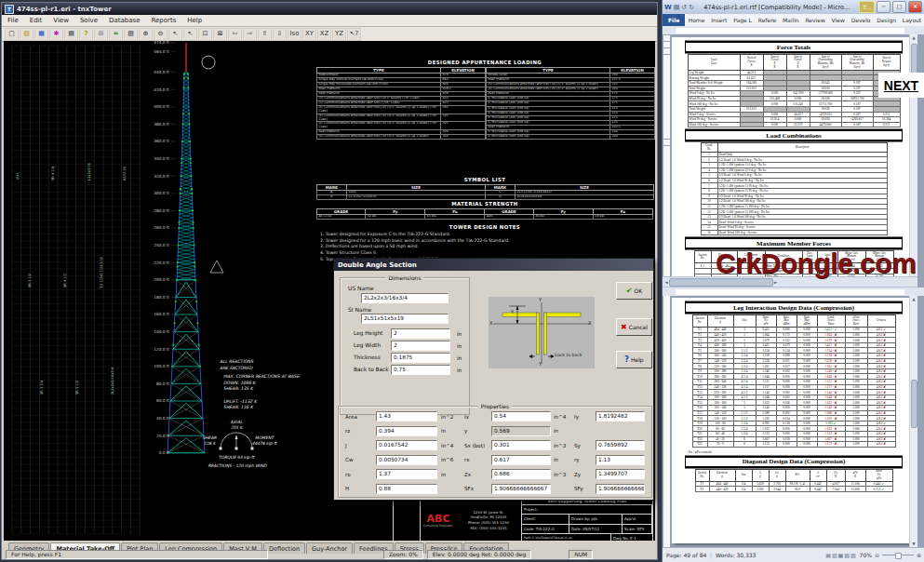 The width and height of the screenshot is (924, 562). What do you see at coordinates (115, 34) in the screenshot?
I see `equals-icon: =` at bounding box center [115, 34].